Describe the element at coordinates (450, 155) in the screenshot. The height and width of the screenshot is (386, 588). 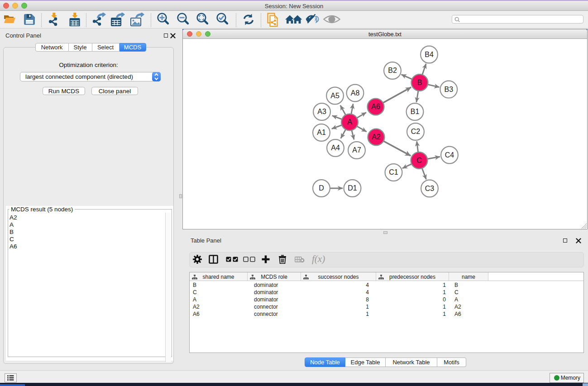
I see `svg-text: C4` at that location.